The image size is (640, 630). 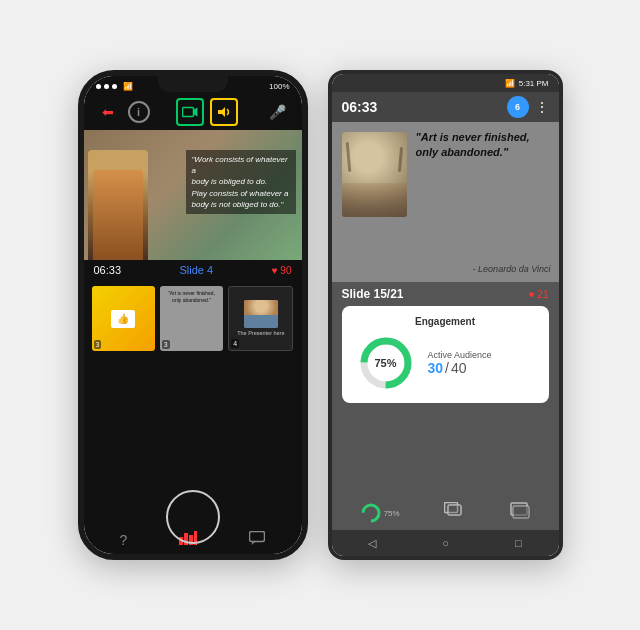 I want to click on chart-button, so click(x=188, y=540).